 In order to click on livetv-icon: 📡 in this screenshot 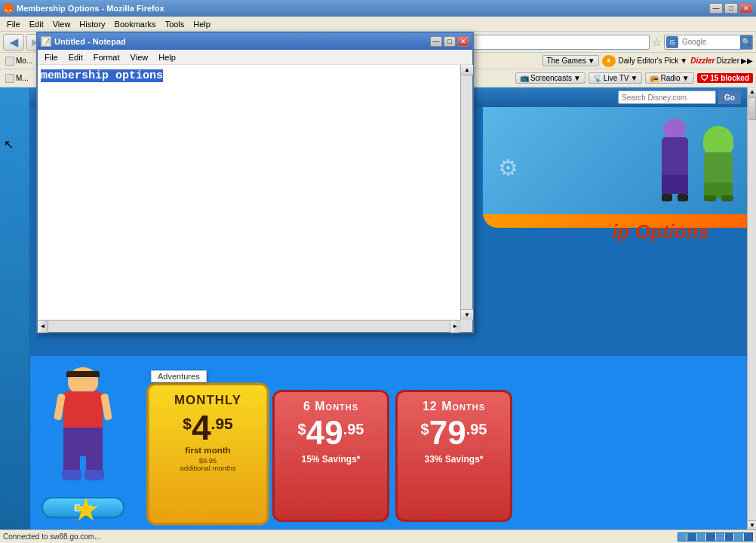, I will do `click(598, 78)`.